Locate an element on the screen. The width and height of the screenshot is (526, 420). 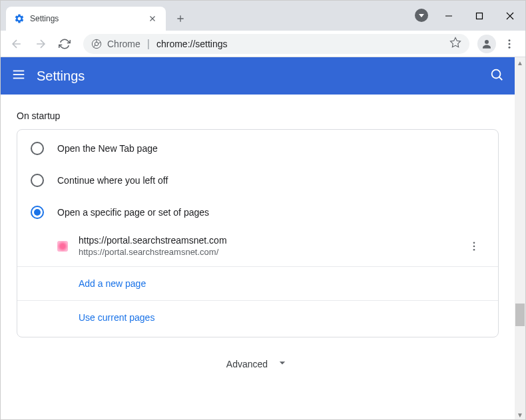
search-icon is located at coordinates (497, 76).